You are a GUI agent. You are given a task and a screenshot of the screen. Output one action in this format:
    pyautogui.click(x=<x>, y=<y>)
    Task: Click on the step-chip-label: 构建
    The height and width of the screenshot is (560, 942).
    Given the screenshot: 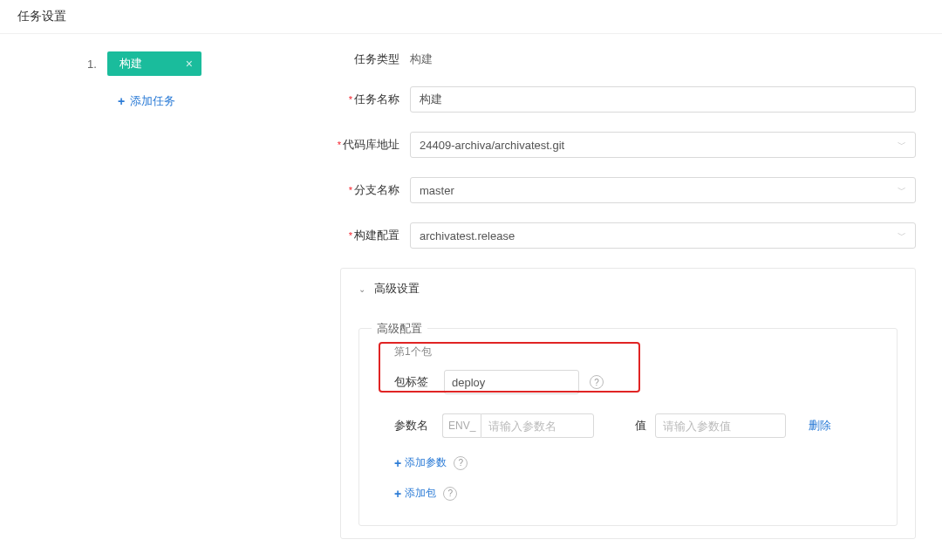 What is the action you would take?
    pyautogui.click(x=144, y=64)
    